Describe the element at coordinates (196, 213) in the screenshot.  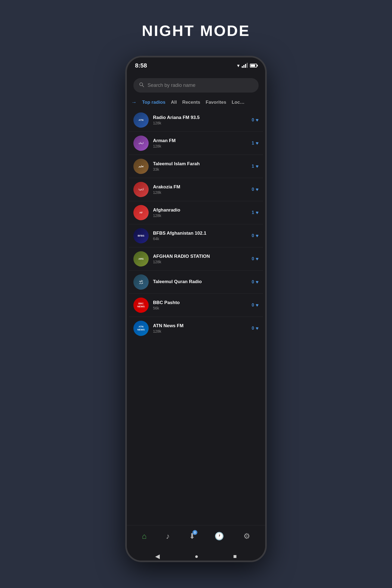
I see `radio-item: AF Afghanradio 128k 1 ♥` at that location.